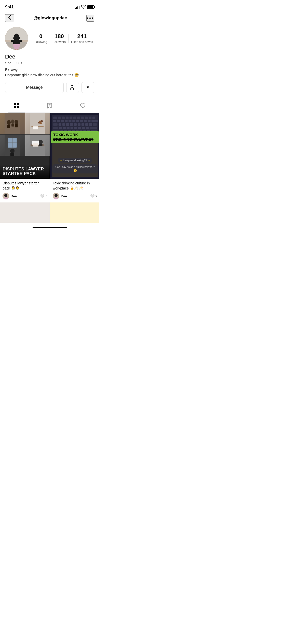 This screenshot has height=644, width=298. I want to click on profile-username: @glowingupdee, so click(50, 18).